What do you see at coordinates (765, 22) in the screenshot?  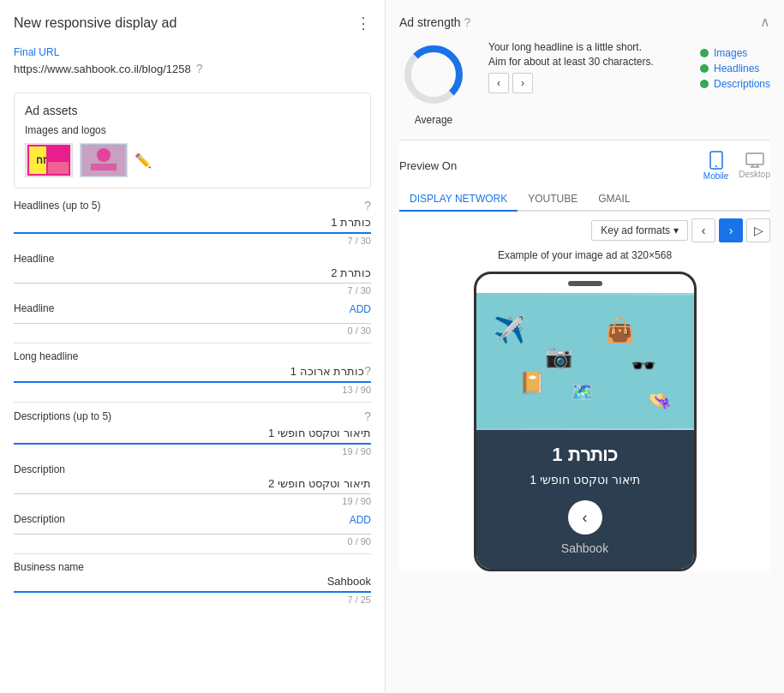 I see `collapse-icon: ∧` at bounding box center [765, 22].